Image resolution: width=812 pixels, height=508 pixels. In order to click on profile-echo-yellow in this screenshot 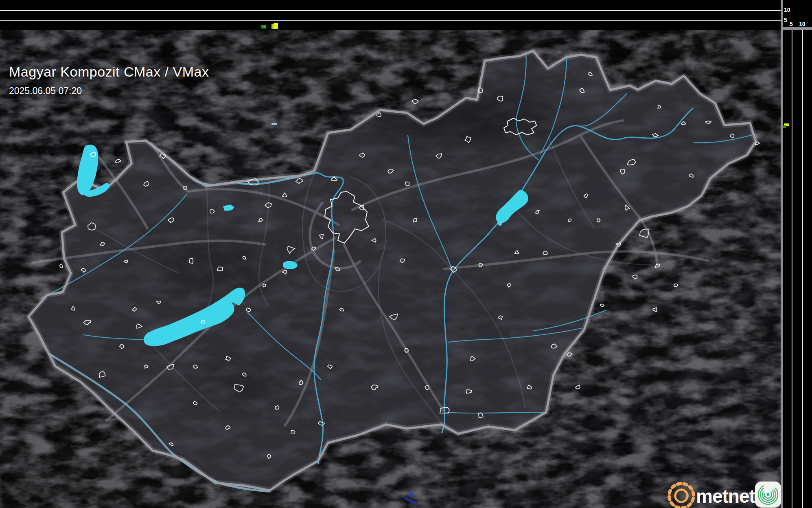, I will do `click(276, 26)`.